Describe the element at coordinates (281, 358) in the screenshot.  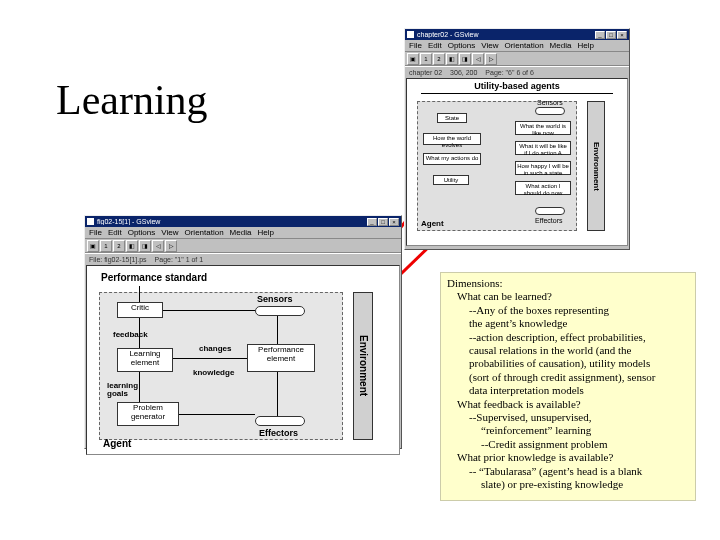
I see `performance-element-box: Performance element` at that location.